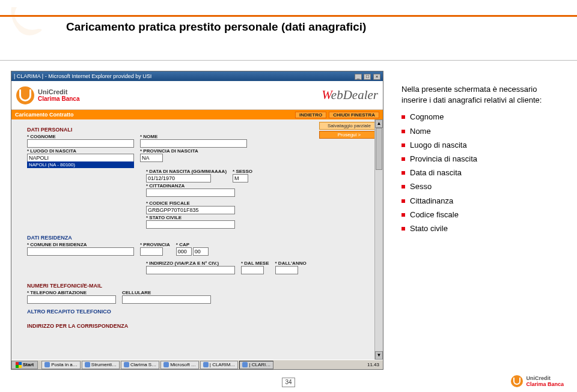 The image size is (577, 392). Describe the element at coordinates (81, 245) in the screenshot. I see `comune-residenza-label: * COMUNE DI RESIDENZA` at that location.